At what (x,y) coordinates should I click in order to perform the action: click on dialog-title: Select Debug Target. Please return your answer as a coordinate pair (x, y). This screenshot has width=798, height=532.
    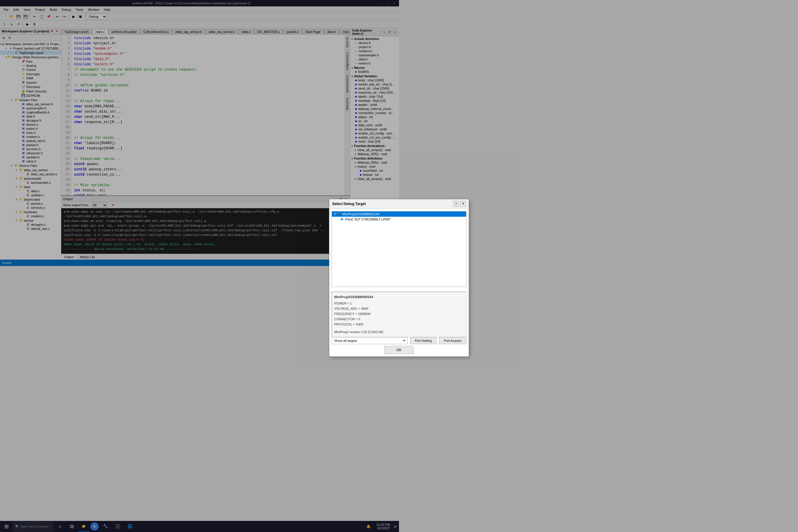
    Looking at the image, I should click on (349, 204).